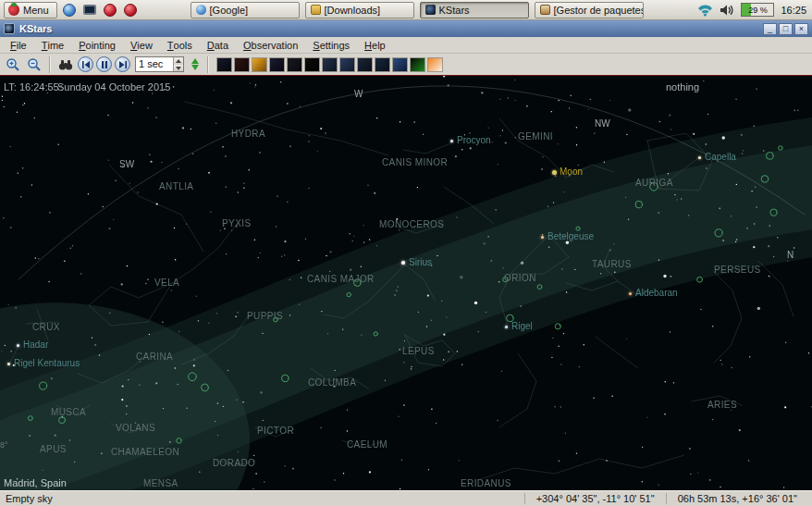  Describe the element at coordinates (85, 65) in the screenshot. I see `time-step-backward-button` at that location.